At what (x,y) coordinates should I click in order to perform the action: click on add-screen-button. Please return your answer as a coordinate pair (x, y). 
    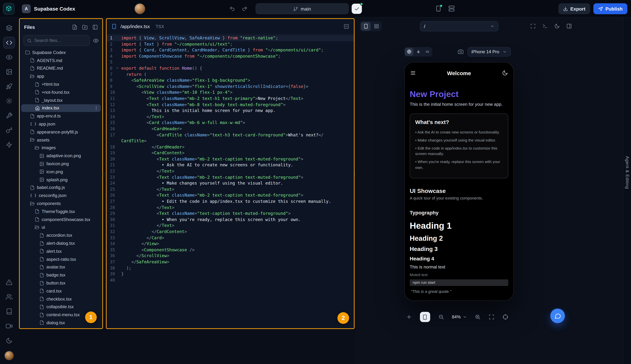
    Looking at the image, I should click on (409, 317).